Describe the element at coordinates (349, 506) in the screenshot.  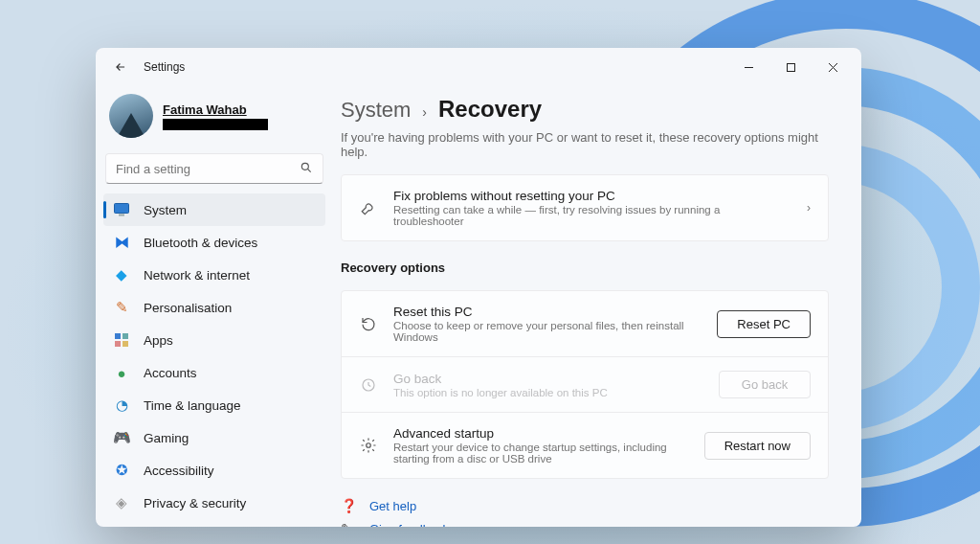
I see `help-icon: ❓` at that location.